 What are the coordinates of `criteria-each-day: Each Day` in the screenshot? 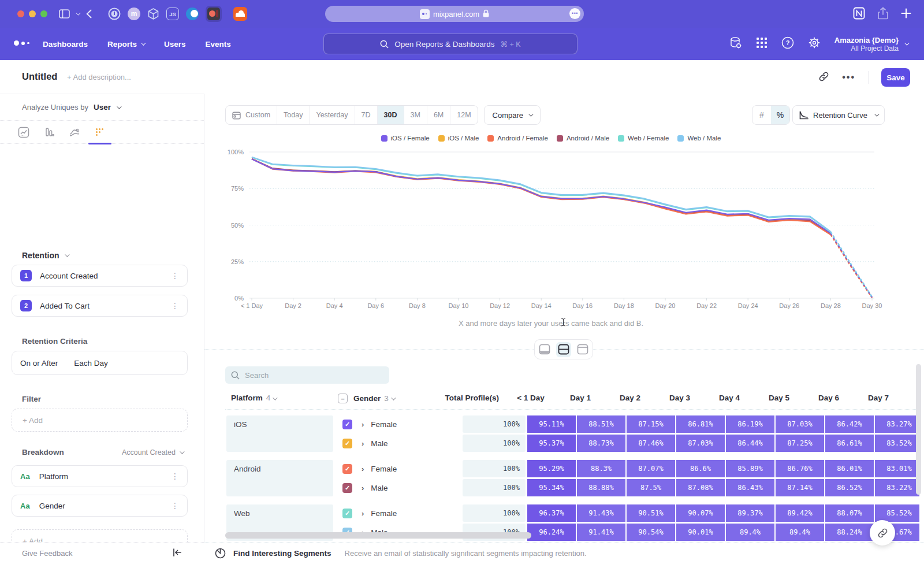 It's located at (91, 363).